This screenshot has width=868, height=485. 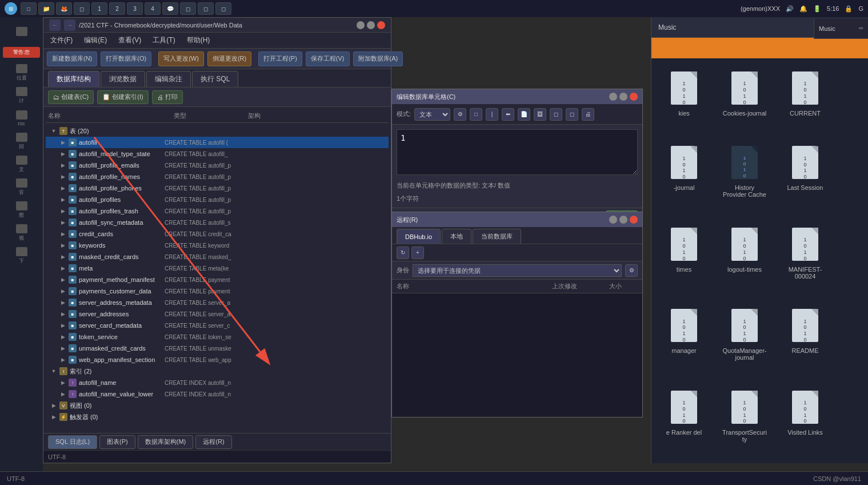 What do you see at coordinates (214, 442) in the screenshot?
I see `bottom-tab-remote: 远程(R)` at bounding box center [214, 442].